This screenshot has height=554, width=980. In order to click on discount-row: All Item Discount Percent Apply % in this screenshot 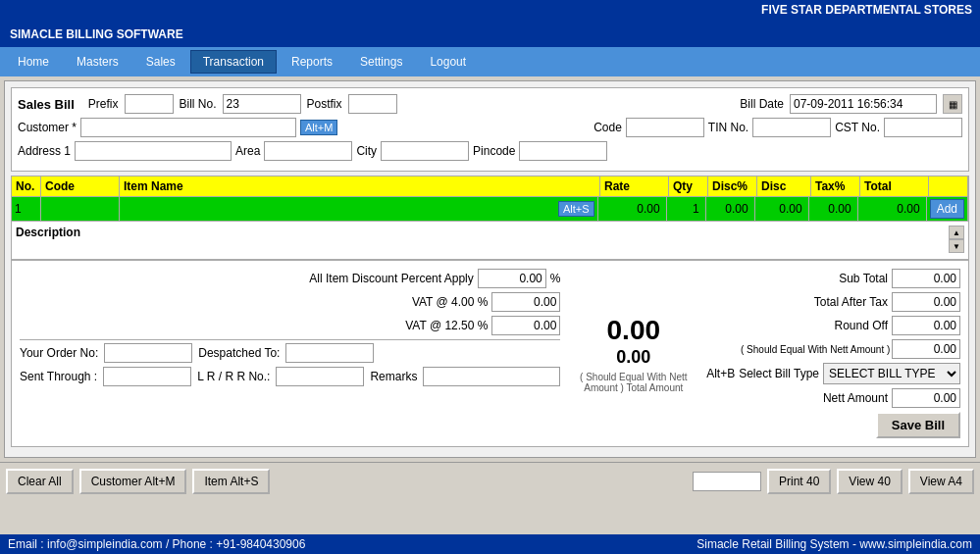, I will do `click(290, 278)`.